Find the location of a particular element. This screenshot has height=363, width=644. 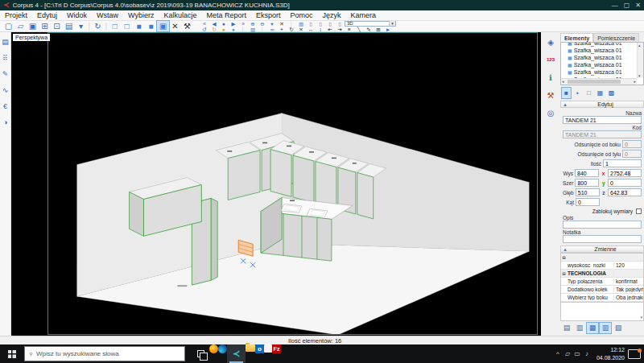

mirror-h-icon: ↔ is located at coordinates (311, 29).